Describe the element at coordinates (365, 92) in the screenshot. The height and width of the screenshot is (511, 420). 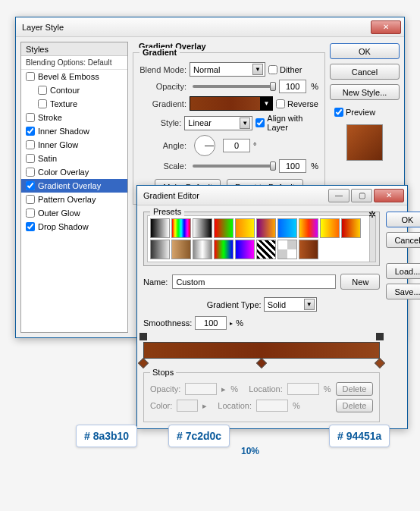
I see `new-style-button: New Style...` at that location.